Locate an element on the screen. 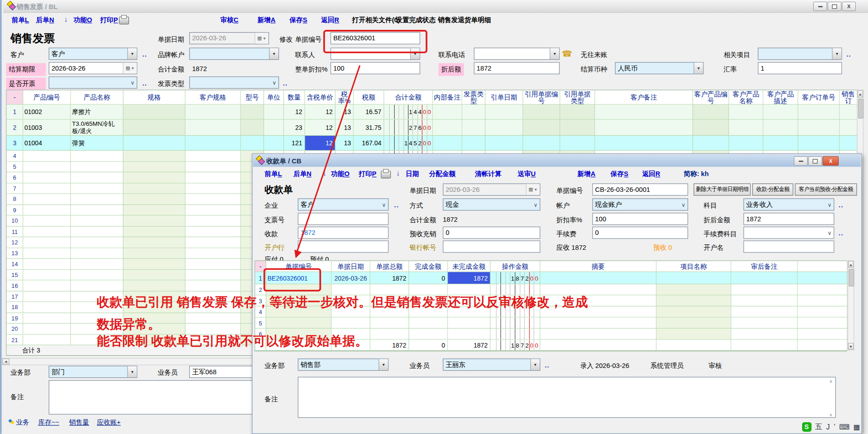 Image resolution: width=868 pixels, height=434 pixels. receipt-note-textarea is located at coordinates (567, 397).